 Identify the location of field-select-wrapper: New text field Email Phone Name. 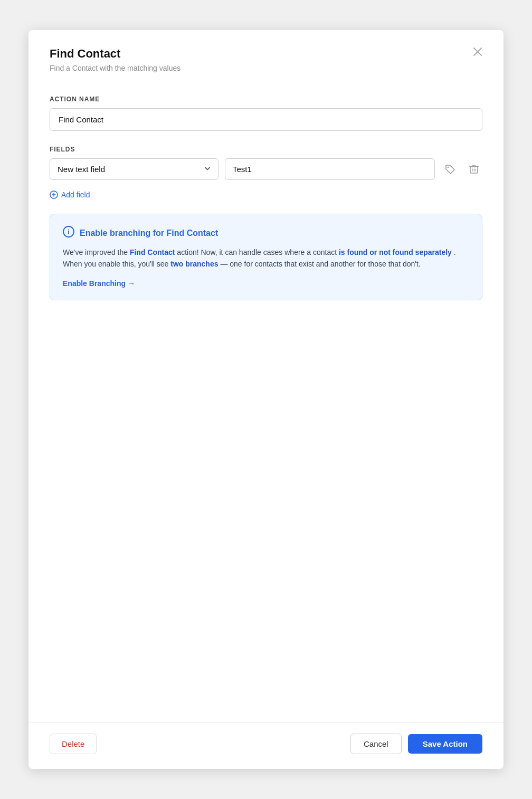
(134, 169).